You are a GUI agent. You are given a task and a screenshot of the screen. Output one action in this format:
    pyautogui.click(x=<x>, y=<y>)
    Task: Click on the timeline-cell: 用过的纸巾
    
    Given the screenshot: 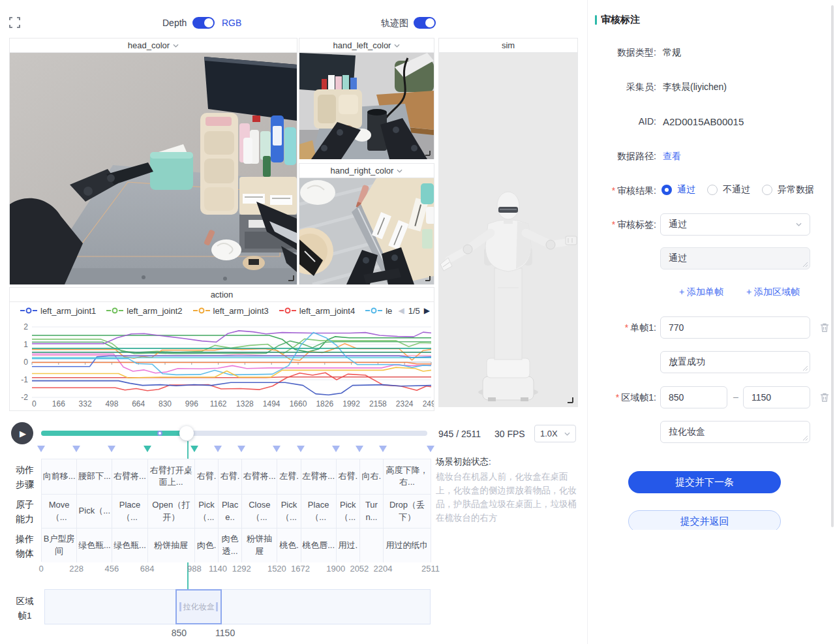 What is the action you would take?
    pyautogui.click(x=407, y=545)
    